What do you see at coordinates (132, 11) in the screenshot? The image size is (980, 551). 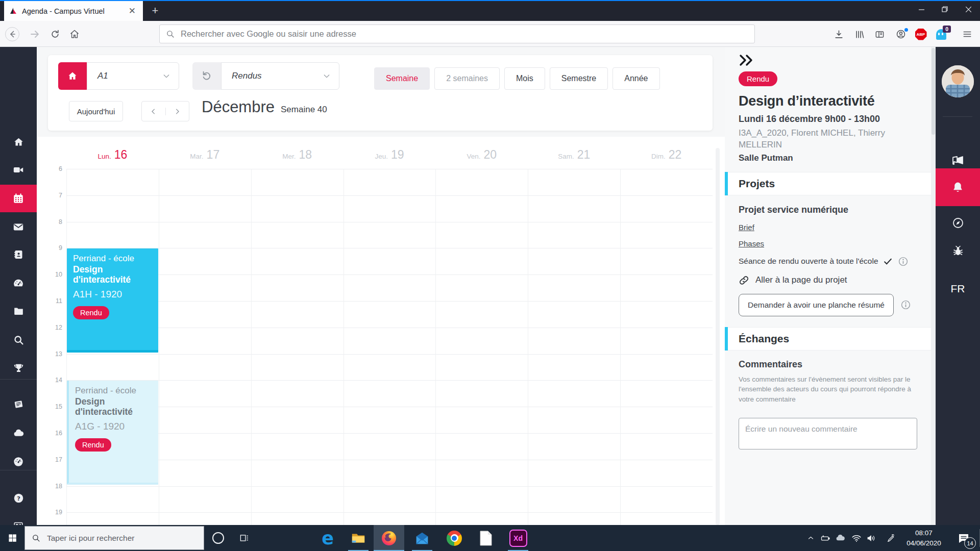 I see `tab-close-icon: ✕` at bounding box center [132, 11].